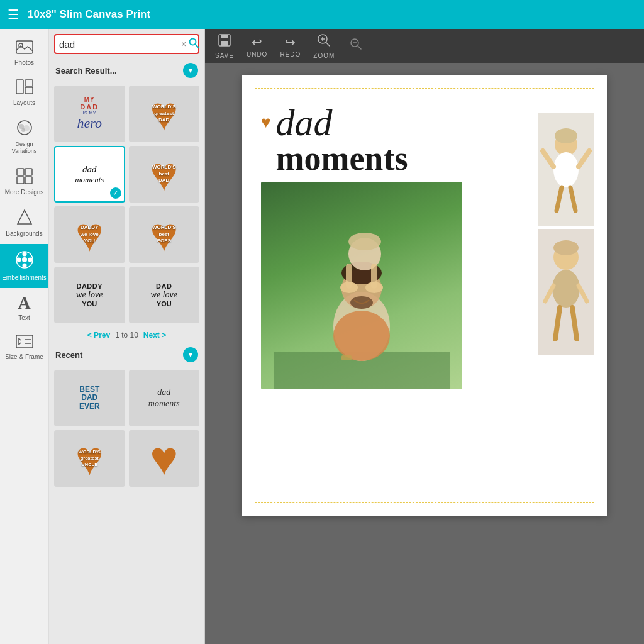 The width and height of the screenshot is (644, 644). I want to click on search-results-dropdown: ▼, so click(191, 70).